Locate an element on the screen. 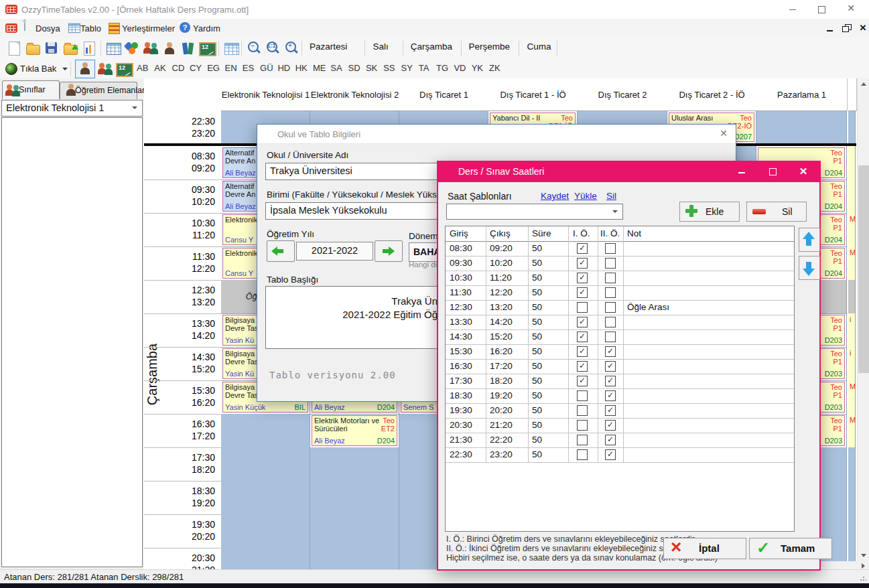 The image size is (869, 588). day-button-4: Perşembe is located at coordinates (490, 47).